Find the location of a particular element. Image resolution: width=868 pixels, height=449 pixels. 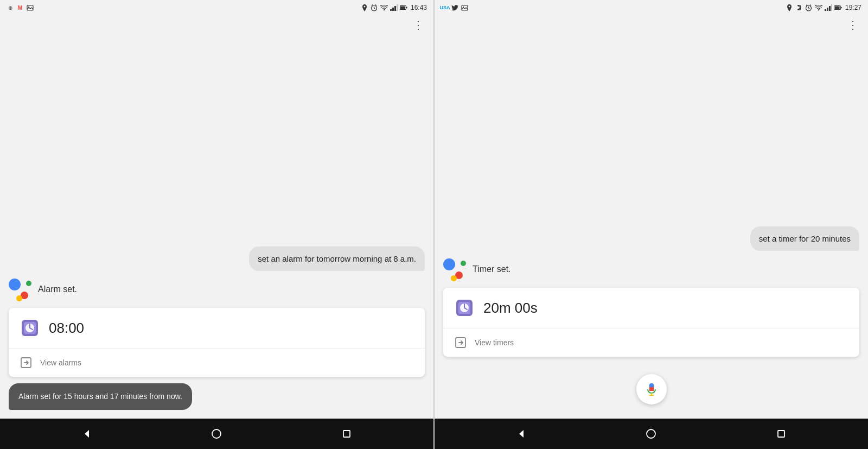

location-icon-right is located at coordinates (789, 8).